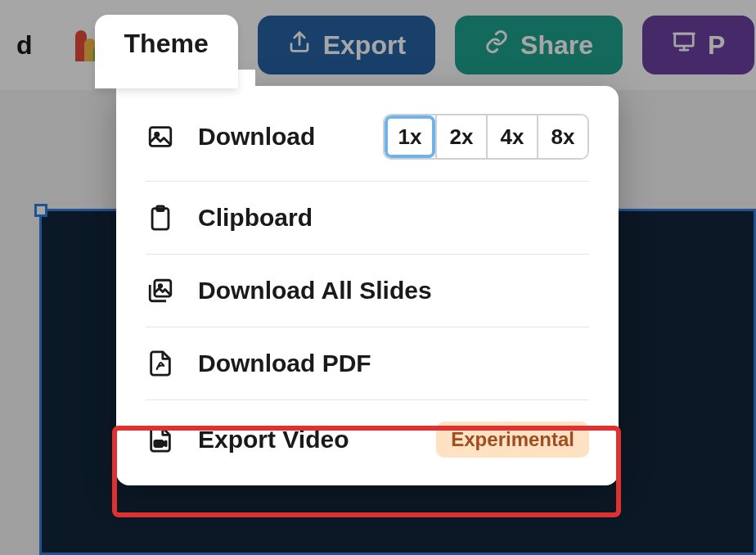 This screenshot has height=555, width=756. Describe the element at coordinates (365, 46) in the screenshot. I see `export-button-label: Export` at that location.